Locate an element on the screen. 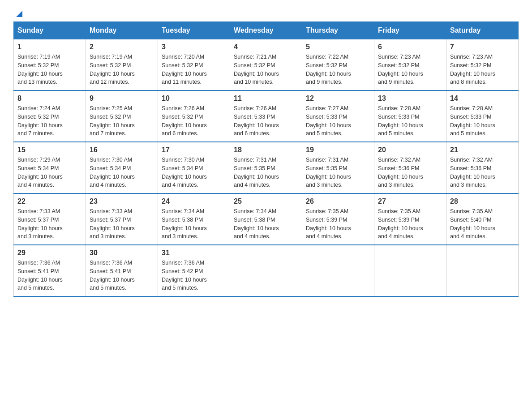 The image size is (532, 411). calendar-cell: 10 Sunrise: 7:26 AM Sunset: 5:32 PM Dayl… is located at coordinates (194, 116).